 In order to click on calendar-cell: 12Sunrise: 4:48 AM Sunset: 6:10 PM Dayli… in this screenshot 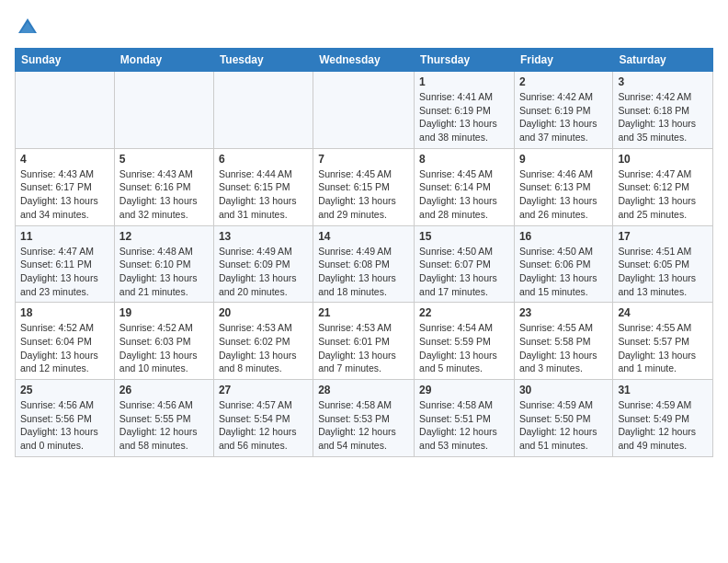, I will do `click(164, 264)`.